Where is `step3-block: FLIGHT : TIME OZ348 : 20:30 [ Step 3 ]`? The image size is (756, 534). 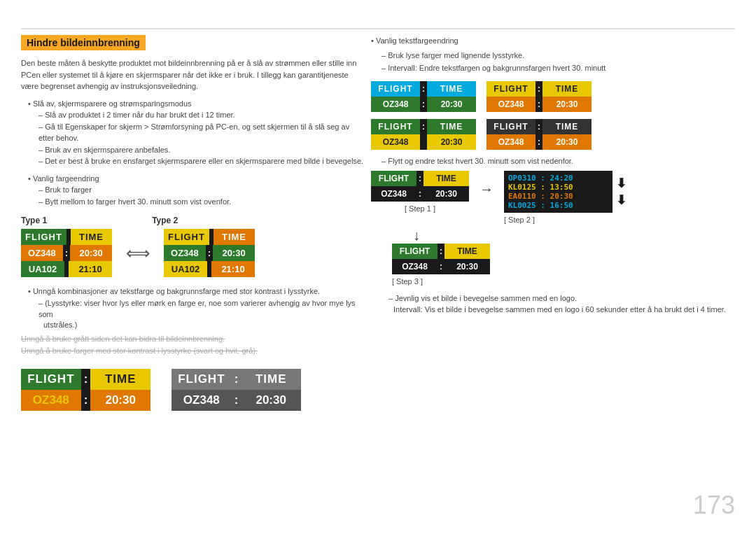
step3-block: FLIGHT : TIME OZ348 : 20:30 [ Step 3 ] is located at coordinates (564, 265).